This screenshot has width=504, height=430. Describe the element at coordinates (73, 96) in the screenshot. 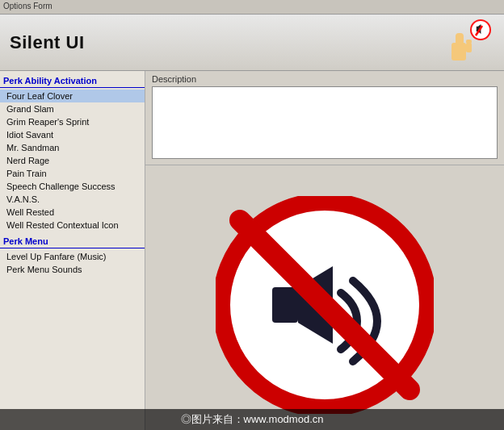

I see `sidebar-item-0-0: Four Leaf Clover` at that location.